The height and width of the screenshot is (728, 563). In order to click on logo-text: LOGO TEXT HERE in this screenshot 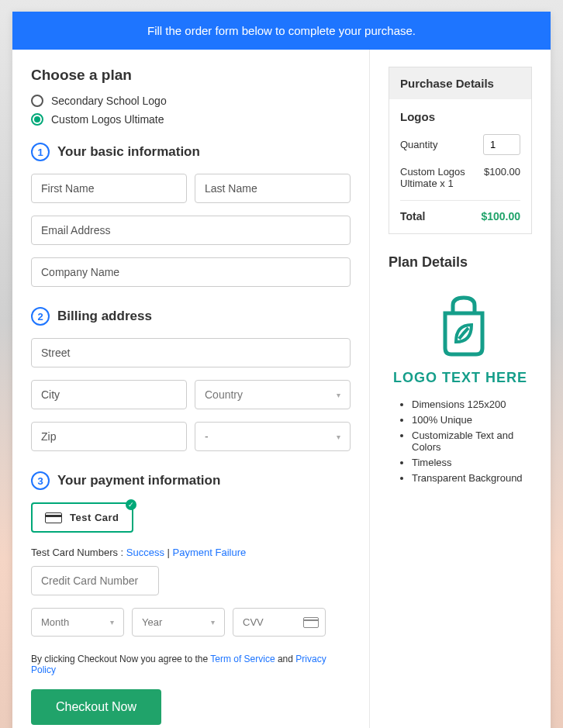, I will do `click(461, 378)`.